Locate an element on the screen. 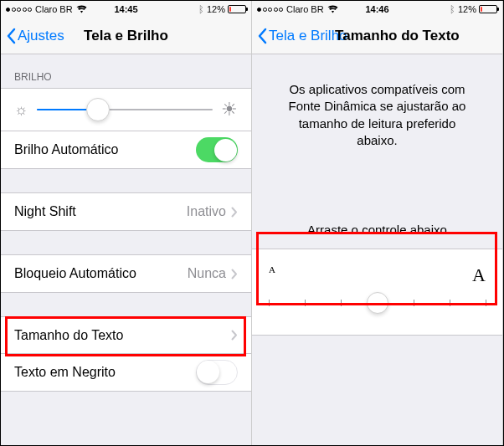 This screenshot has width=504, height=446. large-a-label: A is located at coordinates (479, 275).